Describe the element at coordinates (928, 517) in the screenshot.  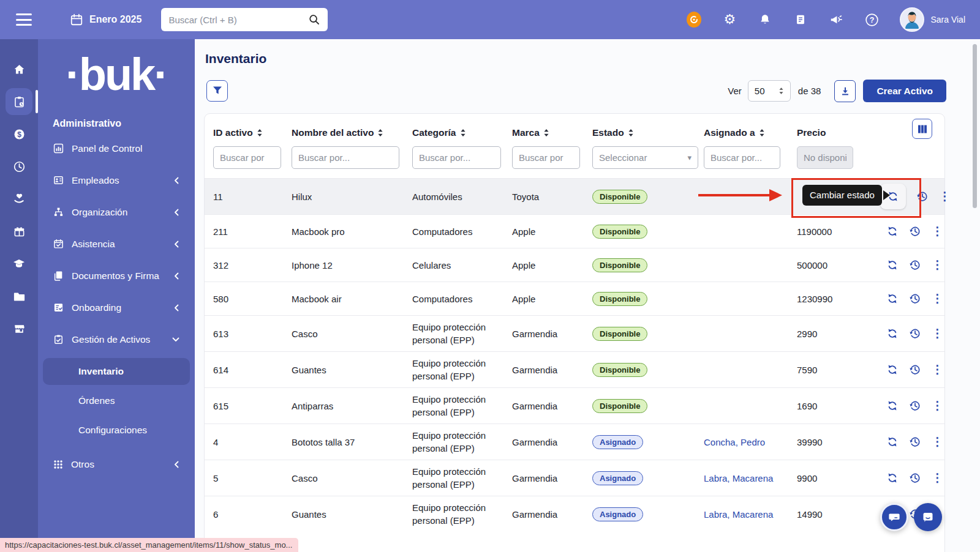
I see `messenger-button` at that location.